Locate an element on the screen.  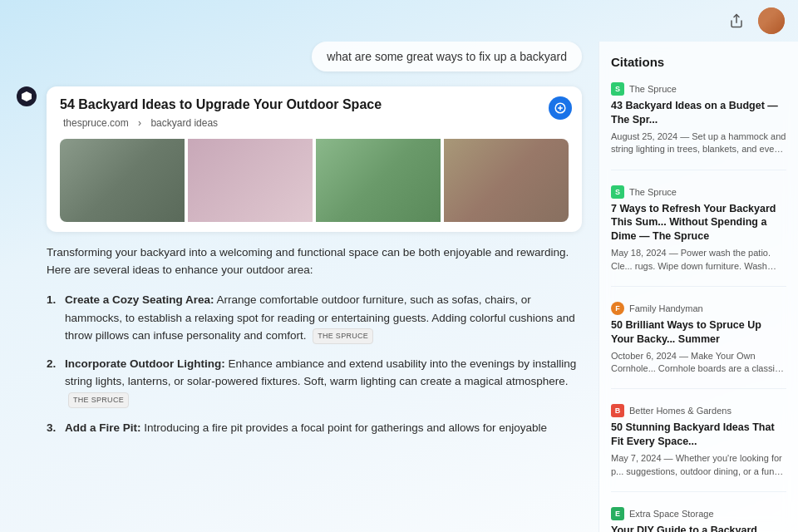
header is located at coordinates (399, 21).